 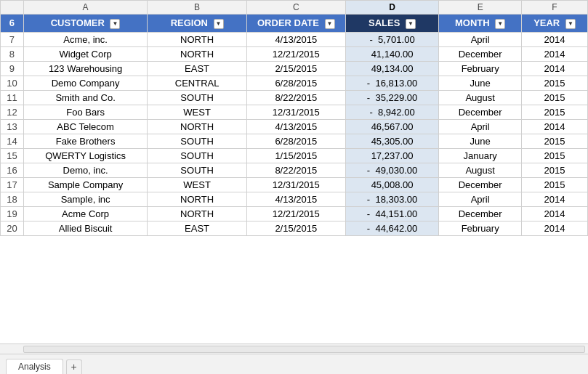 What do you see at coordinates (571, 24) in the screenshot?
I see `year-filter-btn` at bounding box center [571, 24].